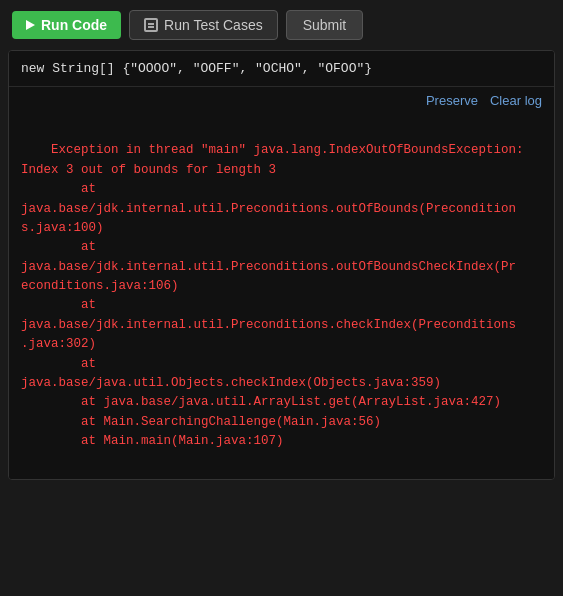  Describe the element at coordinates (151, 25) in the screenshot. I see `test-icon` at that location.